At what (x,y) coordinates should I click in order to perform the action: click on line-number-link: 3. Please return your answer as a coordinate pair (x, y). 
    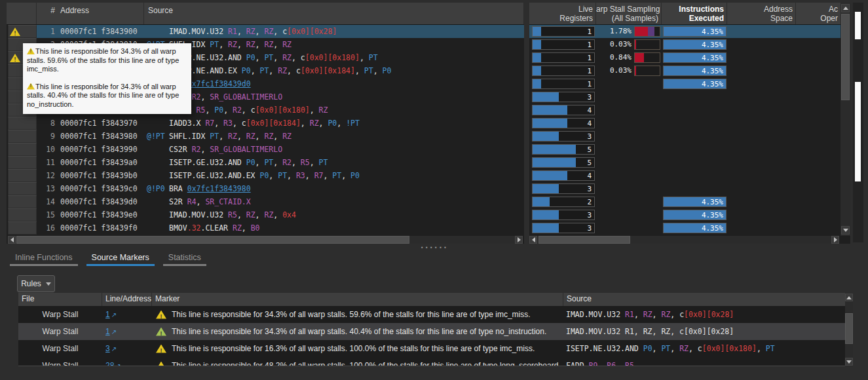
    Looking at the image, I should click on (107, 349).